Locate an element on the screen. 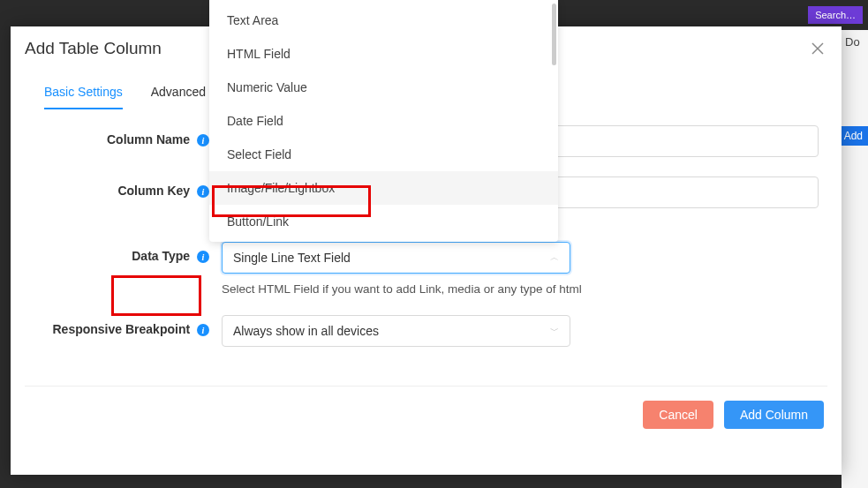 Image resolution: width=868 pixels, height=488 pixels. data-type-select: Single Line Text Field ︿ is located at coordinates (396, 258).